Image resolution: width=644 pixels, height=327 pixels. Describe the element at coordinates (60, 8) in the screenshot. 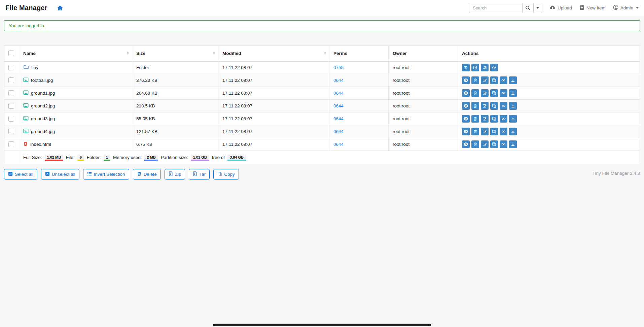

I see `home-icon` at that location.